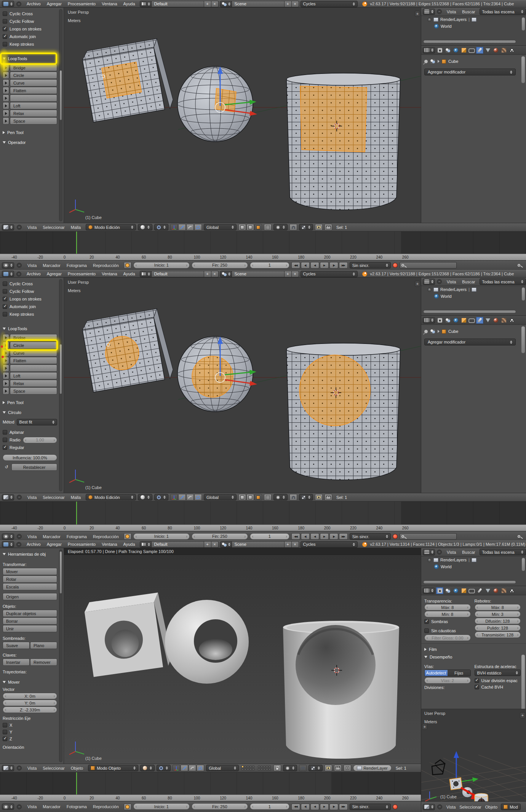 Image resolution: width=526 pixels, height=812 pixels. Describe the element at coordinates (334, 265) in the screenshot. I see `next-keyframe-button: |▶` at that location.